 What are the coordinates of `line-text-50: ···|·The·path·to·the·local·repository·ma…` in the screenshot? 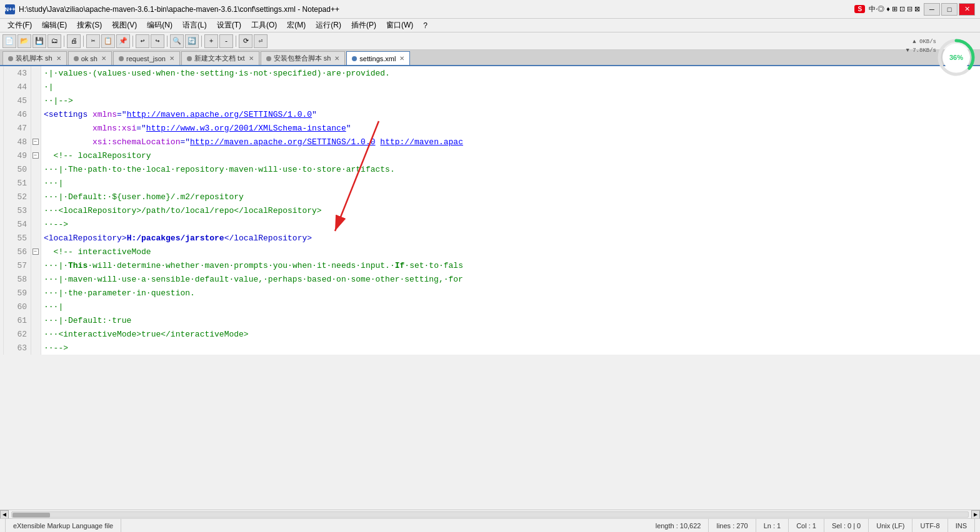 It's located at (219, 170).